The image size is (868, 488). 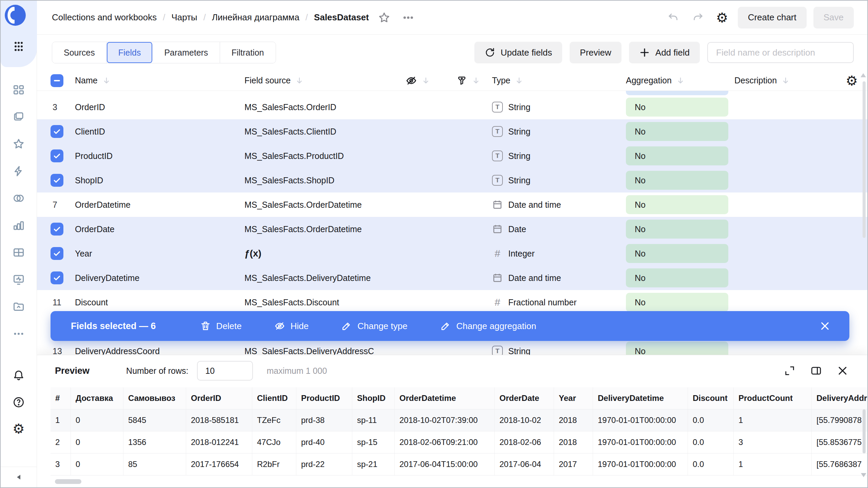 I want to click on expand-preview-icon, so click(x=790, y=371).